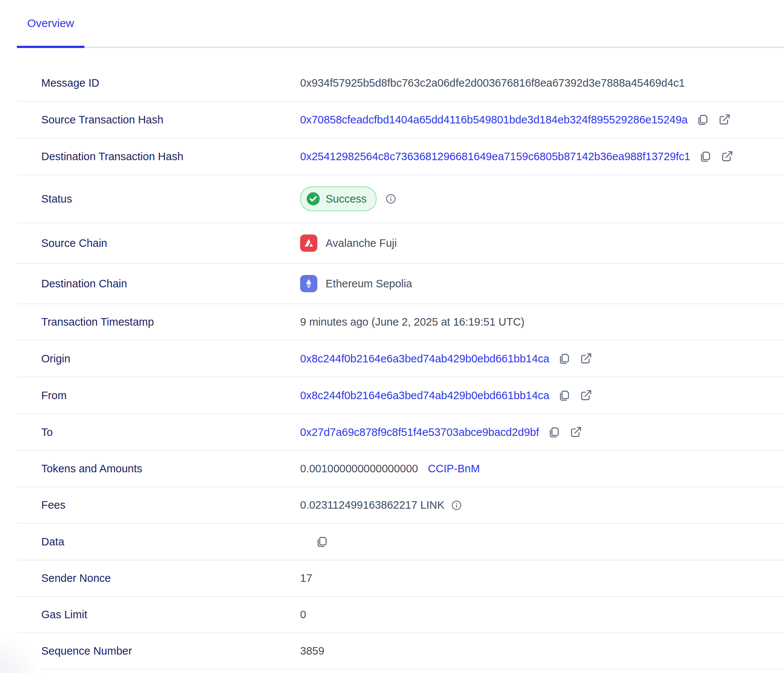  I want to click on row-label-sender-nonce: Sender Nonce, so click(171, 578).